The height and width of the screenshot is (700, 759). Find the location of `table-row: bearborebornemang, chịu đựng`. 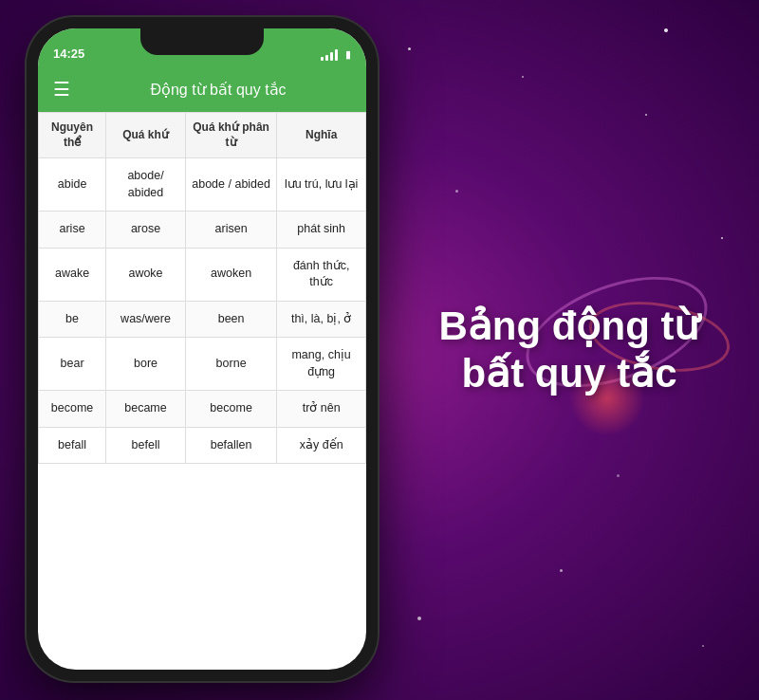

table-row: bearborebornemang, chịu đựng is located at coordinates (203, 364).